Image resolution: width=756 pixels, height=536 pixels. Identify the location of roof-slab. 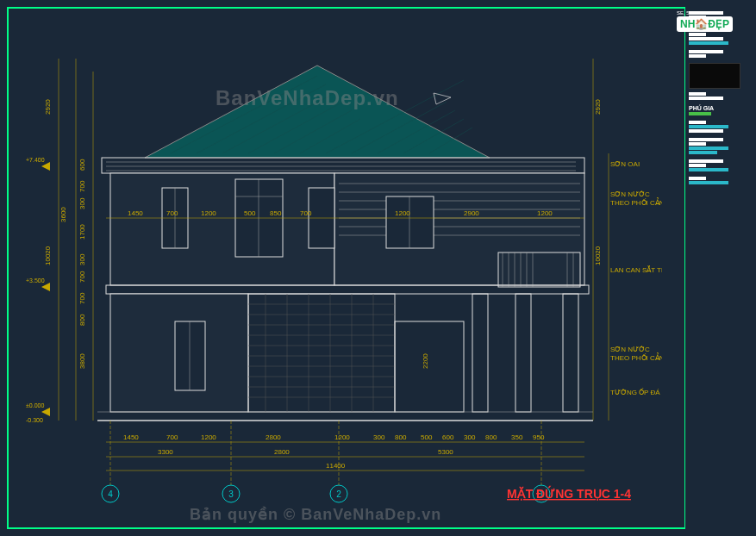
(343, 165).